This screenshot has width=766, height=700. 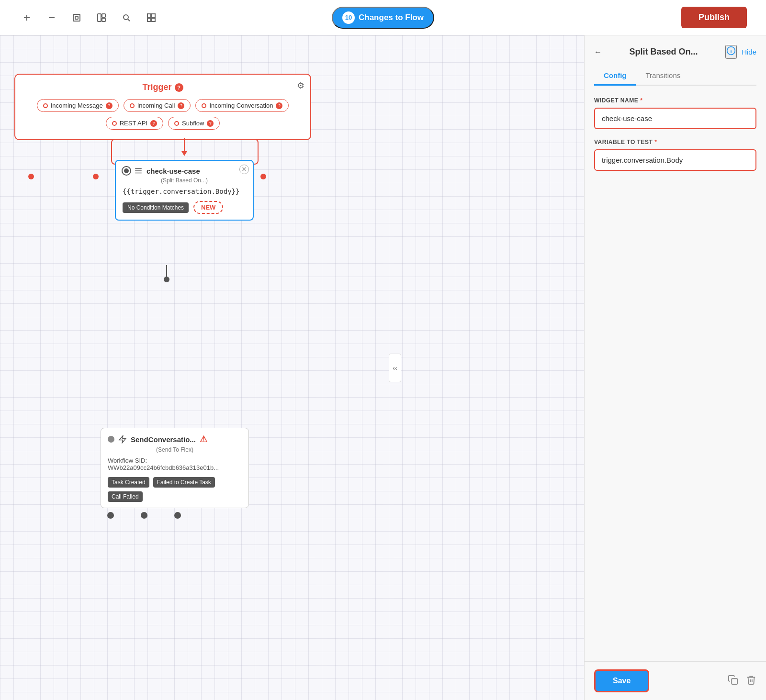 I want to click on new-condition-button: NEW, so click(x=208, y=208).